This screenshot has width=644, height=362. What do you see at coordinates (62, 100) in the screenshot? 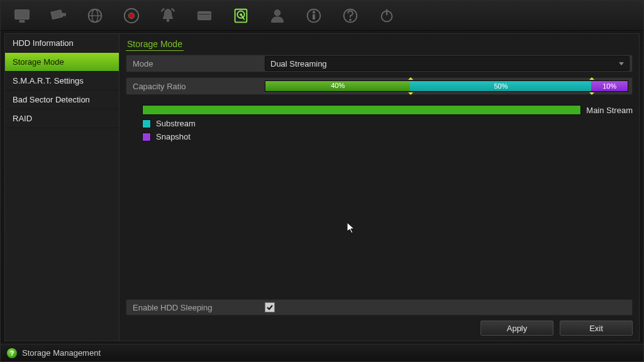
I see `sidebar-item-bad-sector: Bad Sector Detection` at bounding box center [62, 100].